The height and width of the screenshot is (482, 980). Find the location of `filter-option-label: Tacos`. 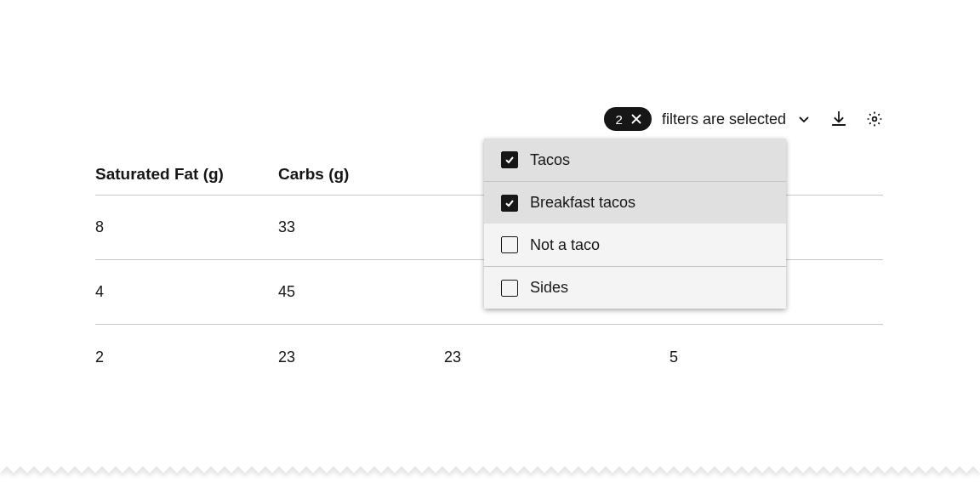

filter-option-label: Tacos is located at coordinates (550, 160).